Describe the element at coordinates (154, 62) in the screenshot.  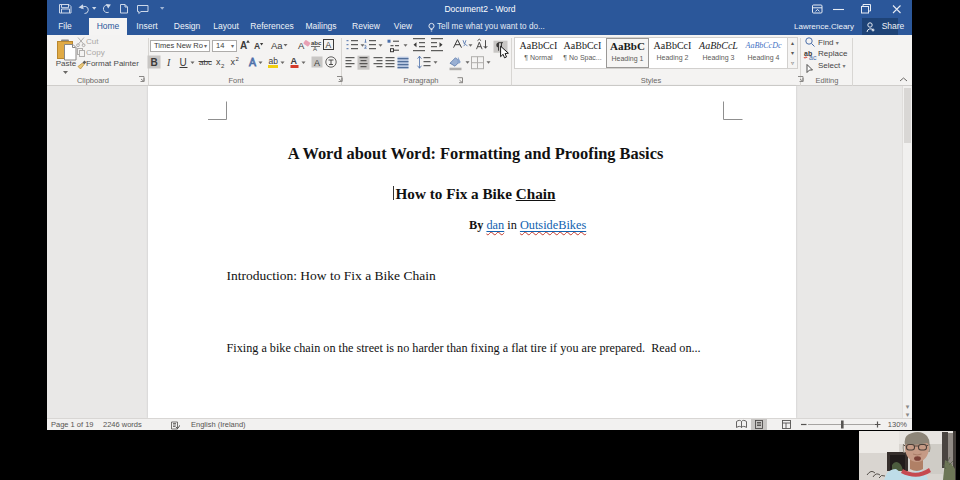
I see `svg-text: B` at that location.